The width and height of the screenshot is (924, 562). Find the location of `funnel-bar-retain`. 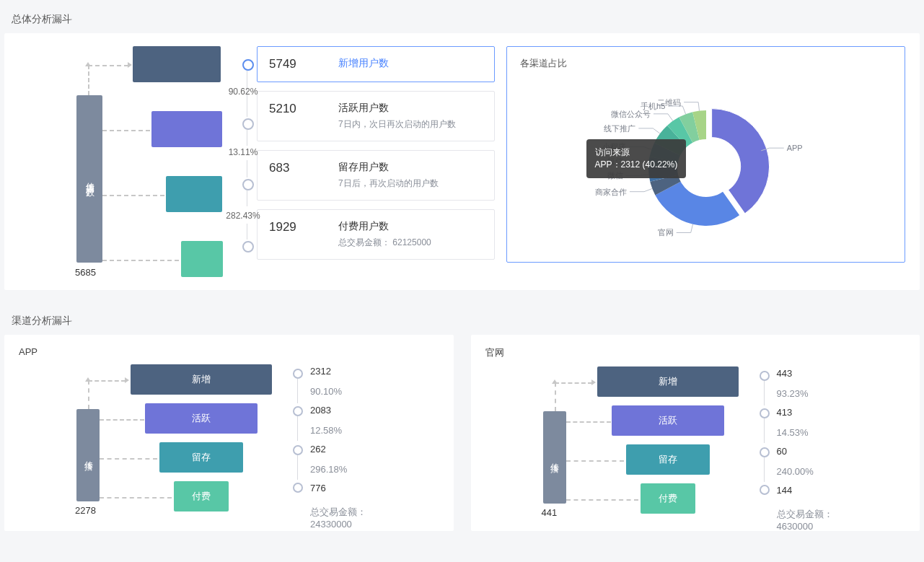

funnel-bar-retain is located at coordinates (194, 194).